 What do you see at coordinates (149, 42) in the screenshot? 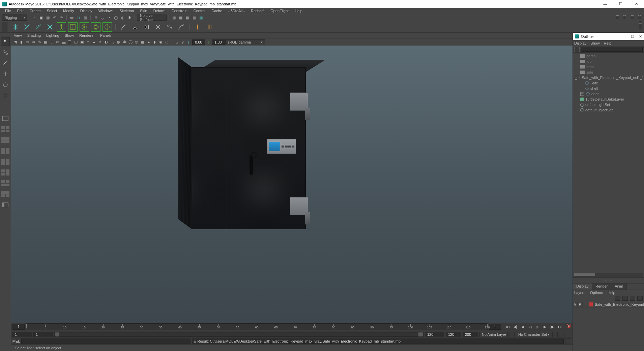
I see `pt-ao-icon: ●` at bounding box center [149, 42].